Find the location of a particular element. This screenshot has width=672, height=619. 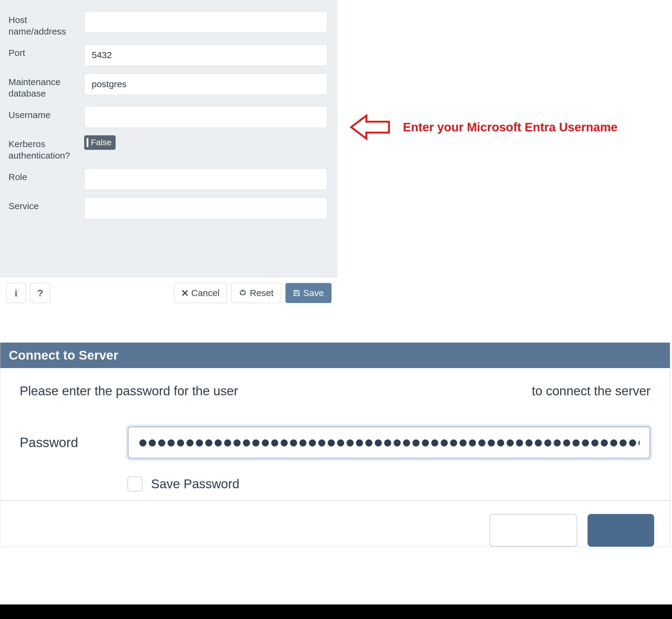

bottom-cutoff-mask is located at coordinates (336, 612).